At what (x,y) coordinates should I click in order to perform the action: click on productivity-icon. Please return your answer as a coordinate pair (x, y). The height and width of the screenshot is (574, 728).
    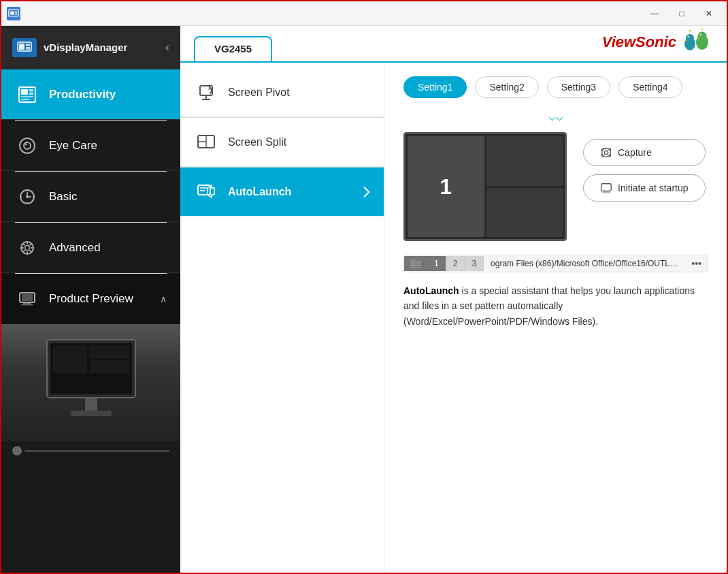
    Looking at the image, I should click on (27, 95).